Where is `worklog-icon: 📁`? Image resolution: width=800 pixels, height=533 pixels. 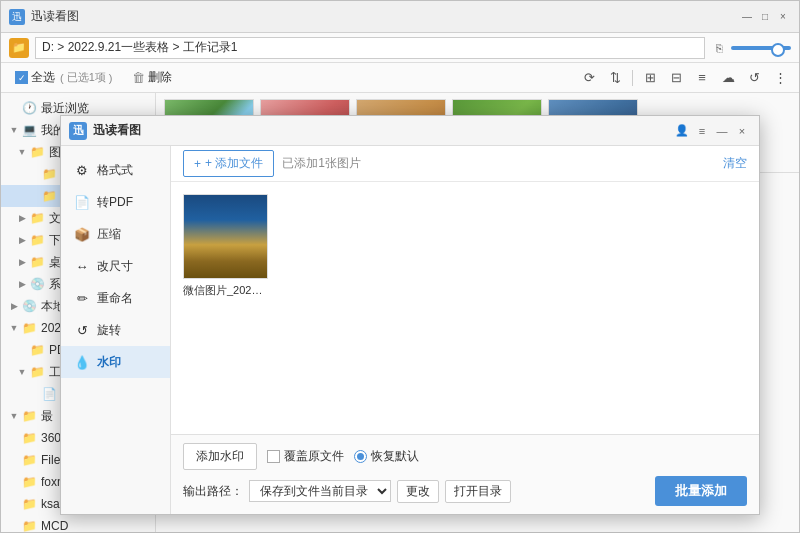
worklog-icon: 📁 is located at coordinates (37, 372).